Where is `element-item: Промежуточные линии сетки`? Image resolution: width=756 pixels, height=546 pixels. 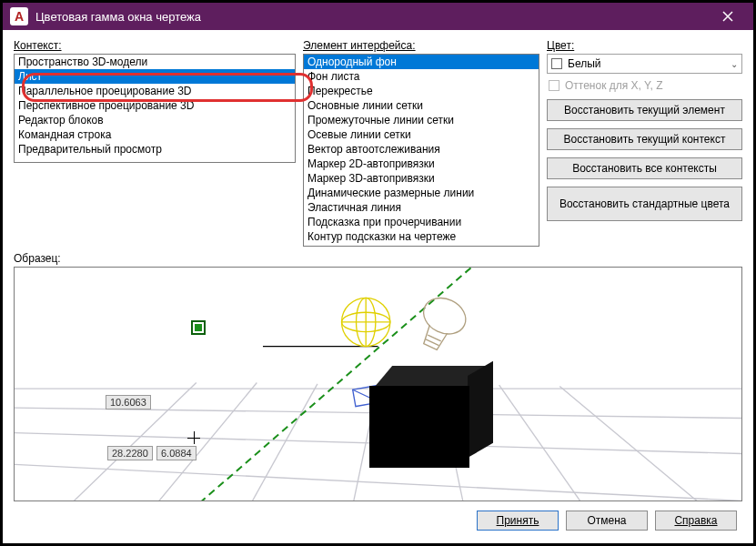
element-item: Промежуточные линии сетки is located at coordinates (421, 120).